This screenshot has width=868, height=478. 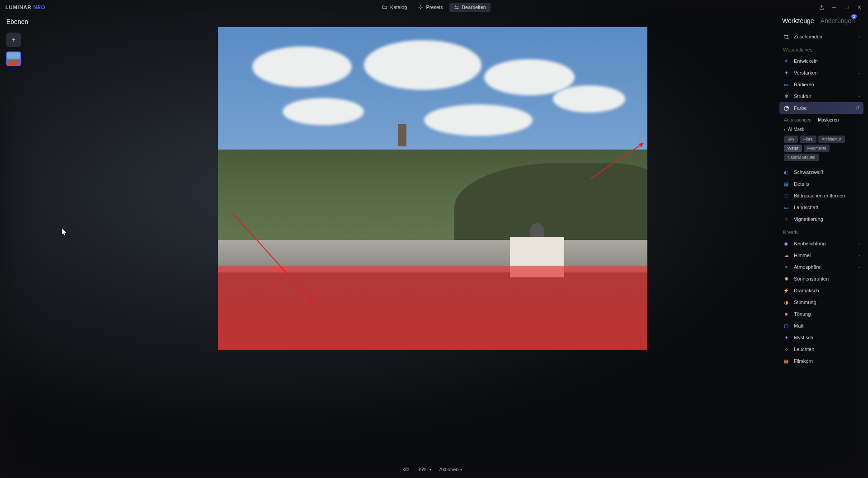 I want to click on tool-atmosphaere: ≡ Atmosphäre •, so click(x=821, y=267).